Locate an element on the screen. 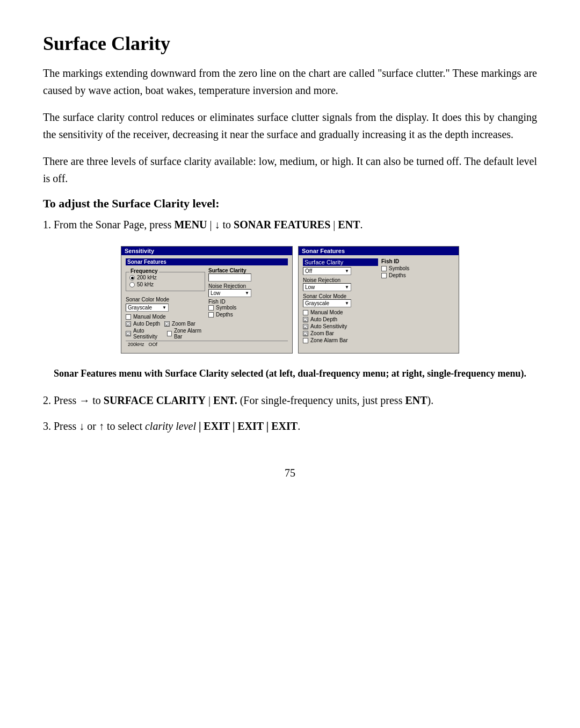 The height and width of the screenshot is (728, 580). step-1-text-before: From the Sonar Page, press is located at coordinates (114, 225).